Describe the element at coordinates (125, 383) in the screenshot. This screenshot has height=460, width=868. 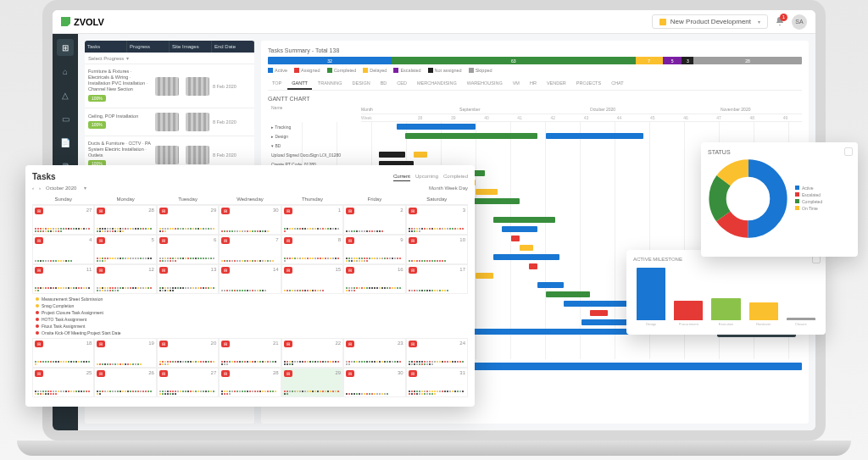
I see `cal-cell: 26` at that location.